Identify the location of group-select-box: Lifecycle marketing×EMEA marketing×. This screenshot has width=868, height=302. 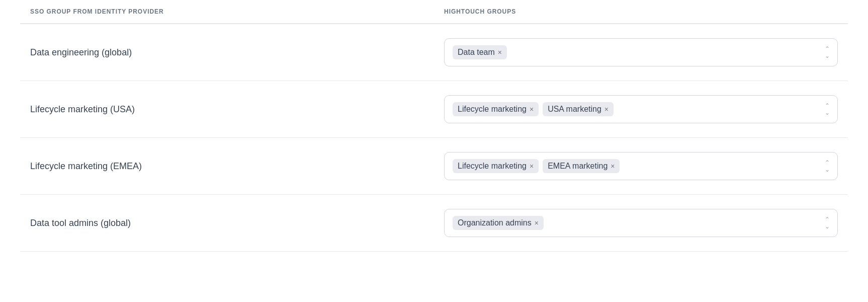
(641, 166).